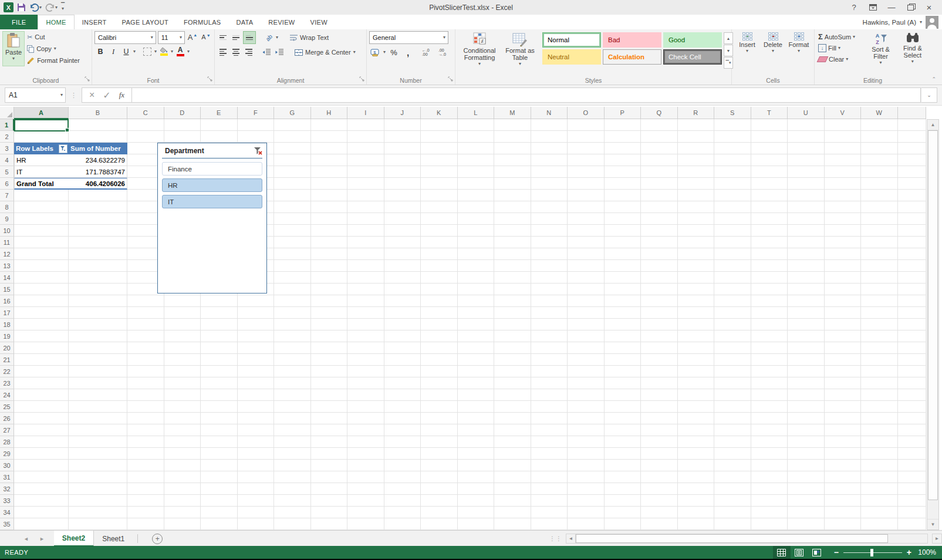 This screenshot has height=560, width=942. Describe the element at coordinates (100, 52) in the screenshot. I see `bold-button: B` at that location.